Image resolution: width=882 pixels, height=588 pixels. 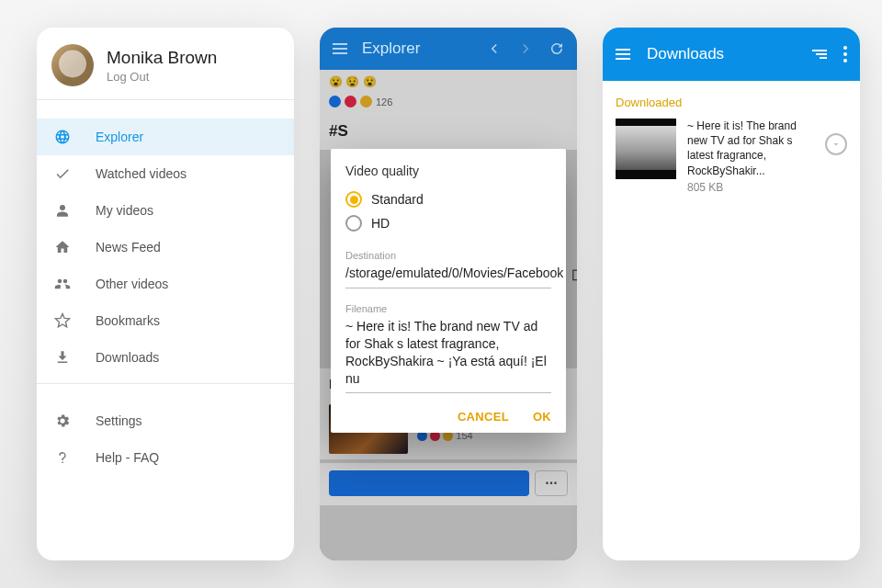 I want to click on menu-item-explorer: Explorer, so click(x=165, y=137).